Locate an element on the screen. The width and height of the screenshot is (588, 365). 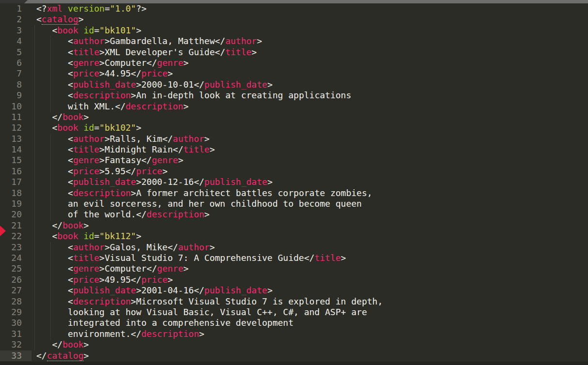
line-number: 23 is located at coordinates (15, 247).